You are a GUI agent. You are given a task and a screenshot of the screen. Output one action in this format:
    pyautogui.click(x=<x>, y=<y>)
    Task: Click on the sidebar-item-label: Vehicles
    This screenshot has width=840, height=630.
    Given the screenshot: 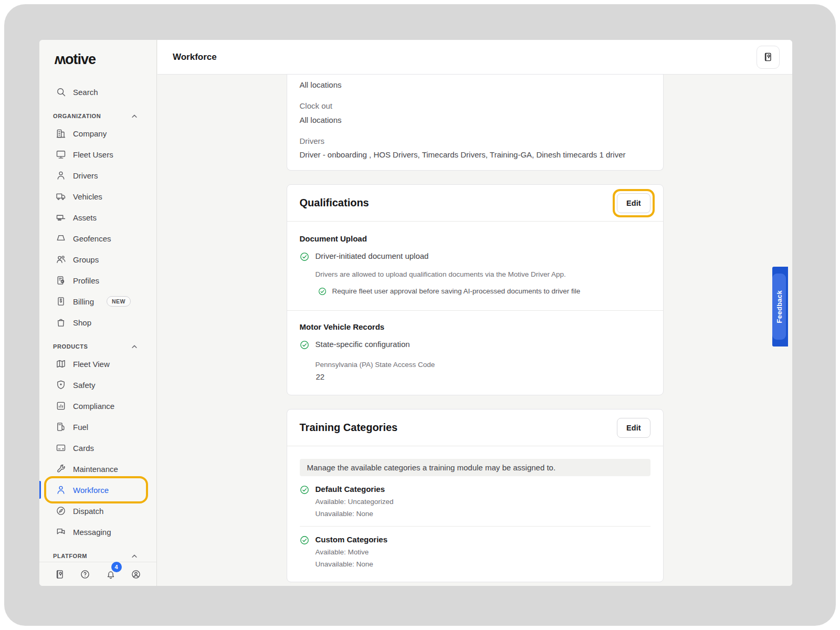 What is the action you would take?
    pyautogui.click(x=88, y=196)
    